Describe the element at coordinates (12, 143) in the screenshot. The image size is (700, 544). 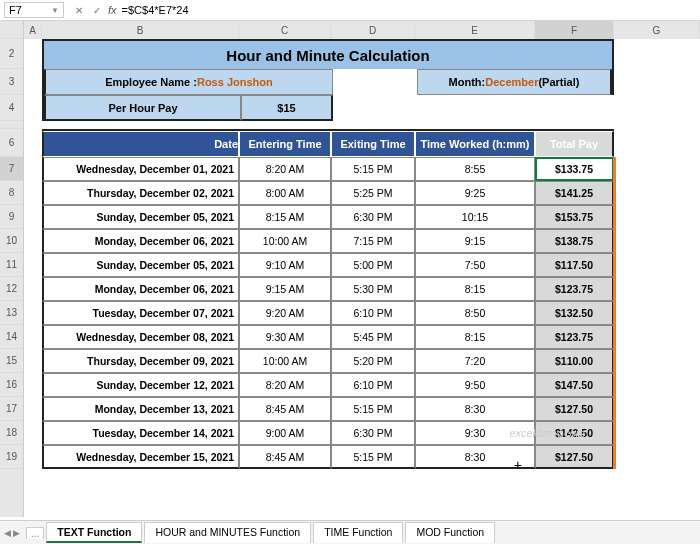
I see `row-header: 6` at that location.